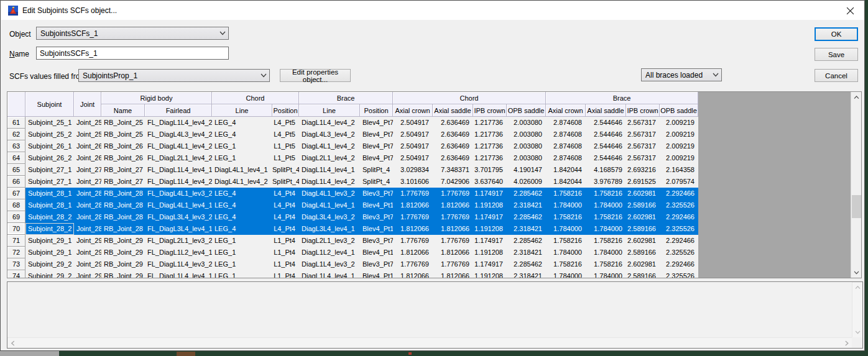 This screenshot has height=356, width=868. Describe the element at coordinates (566, 205) in the screenshot. I see `cell-b_axial_crown: 1.784000` at that location.